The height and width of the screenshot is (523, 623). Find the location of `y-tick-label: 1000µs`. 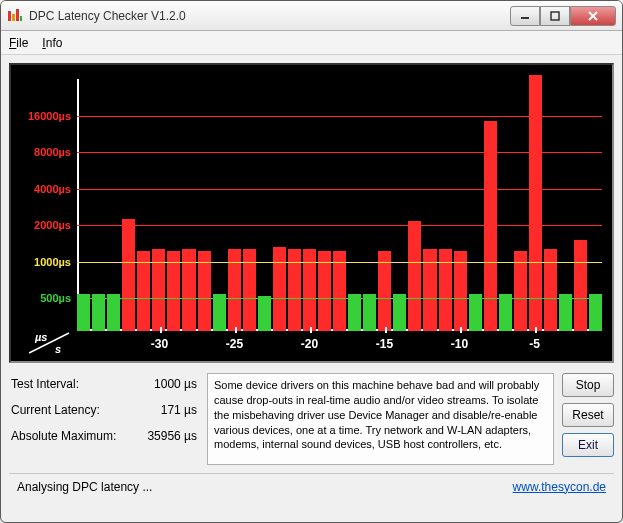

y-tick-label: 1000µs is located at coordinates (52, 262).